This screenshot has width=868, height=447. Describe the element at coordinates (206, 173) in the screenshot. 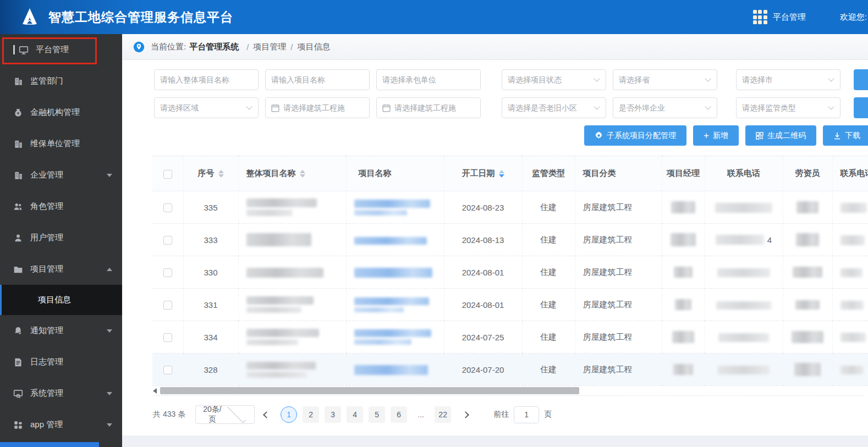

I see `col-seq: 序号` at that location.